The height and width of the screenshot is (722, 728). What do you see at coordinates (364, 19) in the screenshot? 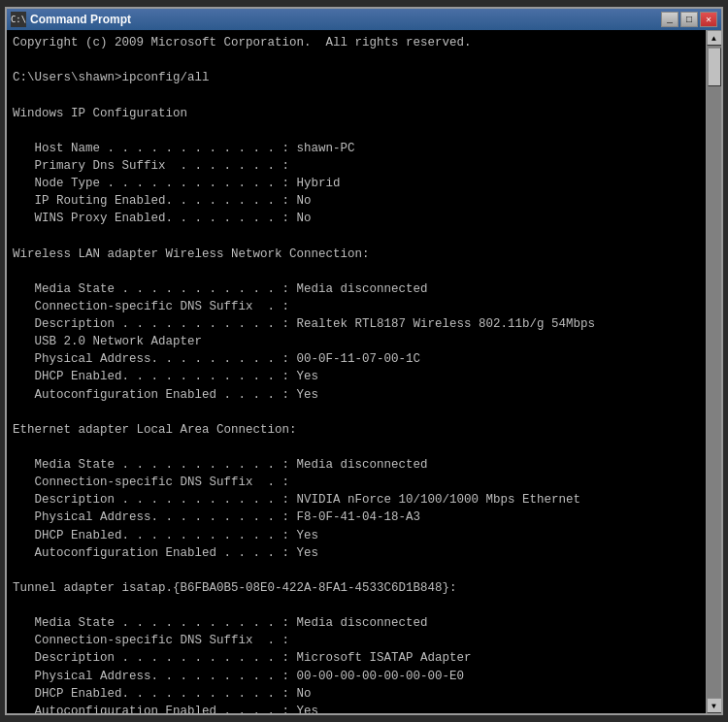
I see `titlebar: C:\ Command Prompt _ □ ✕` at bounding box center [364, 19].